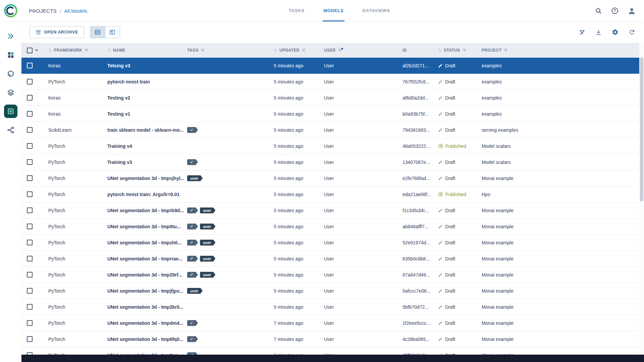 The image size is (644, 362). What do you see at coordinates (11, 36) in the screenshot?
I see `sidebar-item-home` at bounding box center [11, 36].